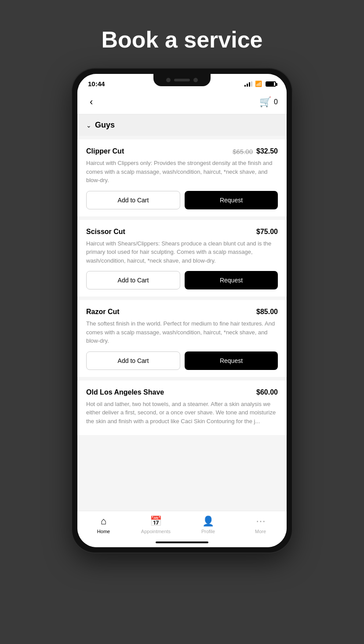  What do you see at coordinates (231, 361) in the screenshot?
I see `request-razor-cut: Request` at bounding box center [231, 361].